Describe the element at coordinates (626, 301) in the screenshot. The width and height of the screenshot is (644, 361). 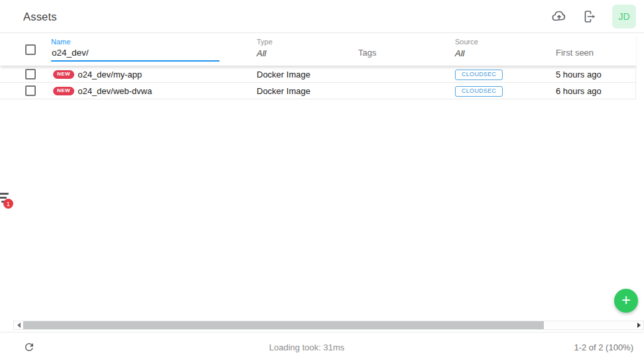
I see `add-asset-button: +` at that location.